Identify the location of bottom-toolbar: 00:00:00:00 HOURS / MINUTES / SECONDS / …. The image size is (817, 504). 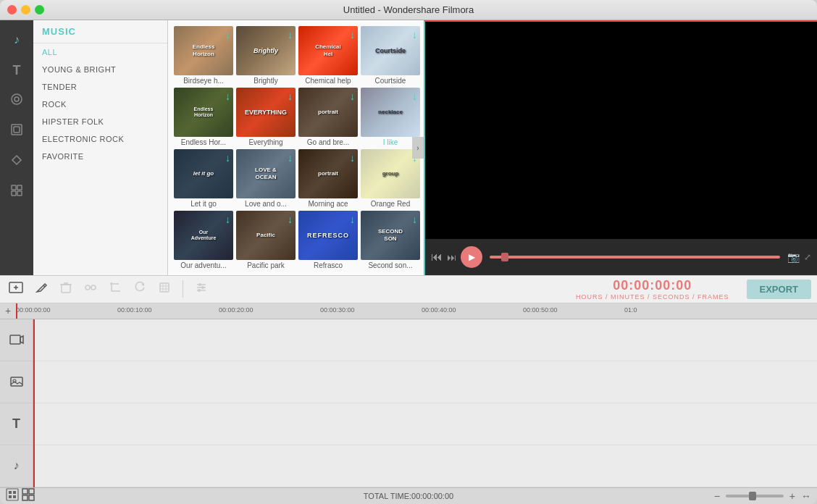
(408, 290).